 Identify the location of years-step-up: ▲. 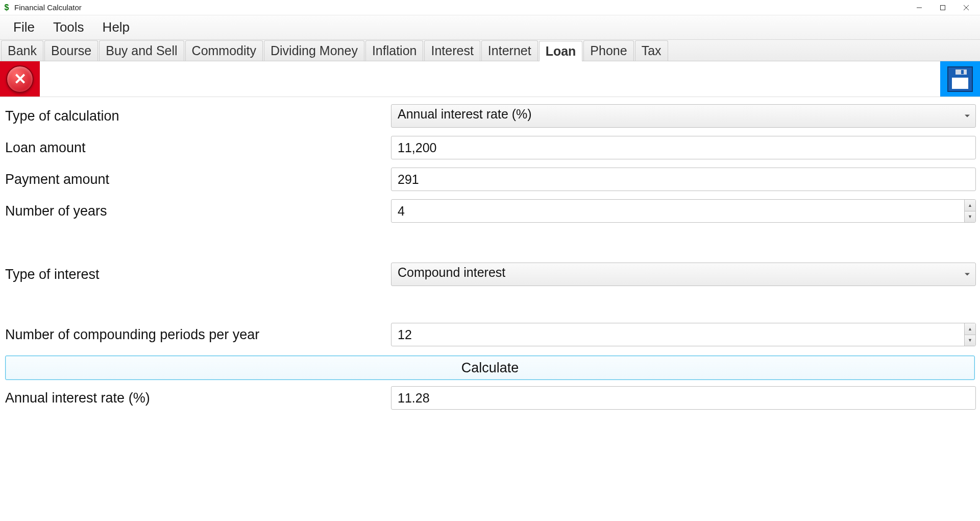
(970, 205).